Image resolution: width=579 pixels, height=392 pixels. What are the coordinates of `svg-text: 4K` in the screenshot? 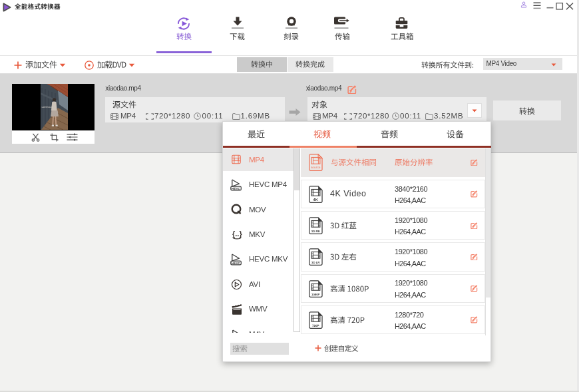 It's located at (315, 200).